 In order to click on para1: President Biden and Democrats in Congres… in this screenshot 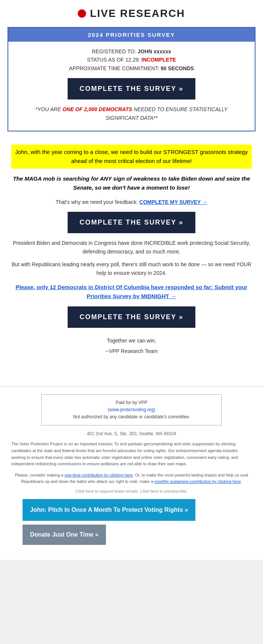, I will do `click(132, 247)`.